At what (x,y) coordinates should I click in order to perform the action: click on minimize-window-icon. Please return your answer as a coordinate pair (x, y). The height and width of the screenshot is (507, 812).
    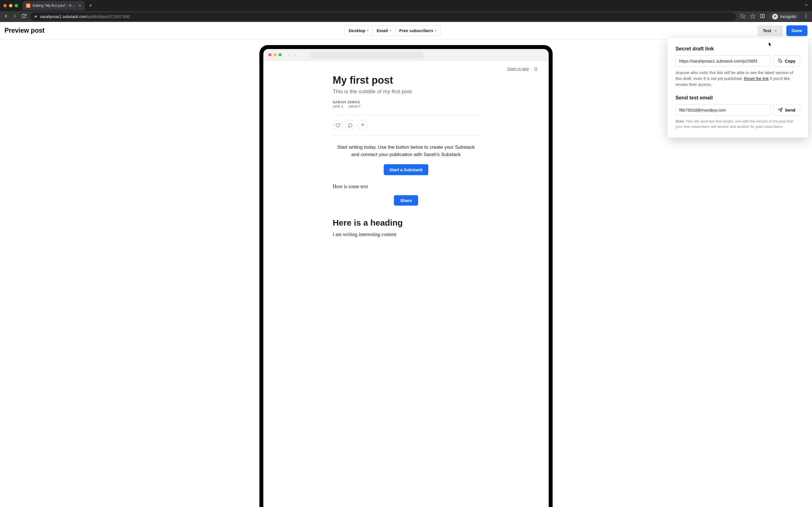
    Looking at the image, I should click on (11, 6).